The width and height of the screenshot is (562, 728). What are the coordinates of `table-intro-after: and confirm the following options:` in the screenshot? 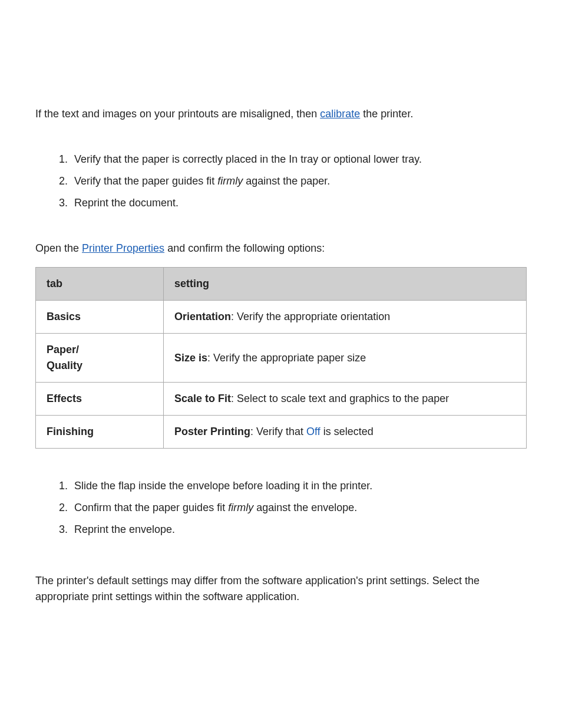 It's located at (244, 248).